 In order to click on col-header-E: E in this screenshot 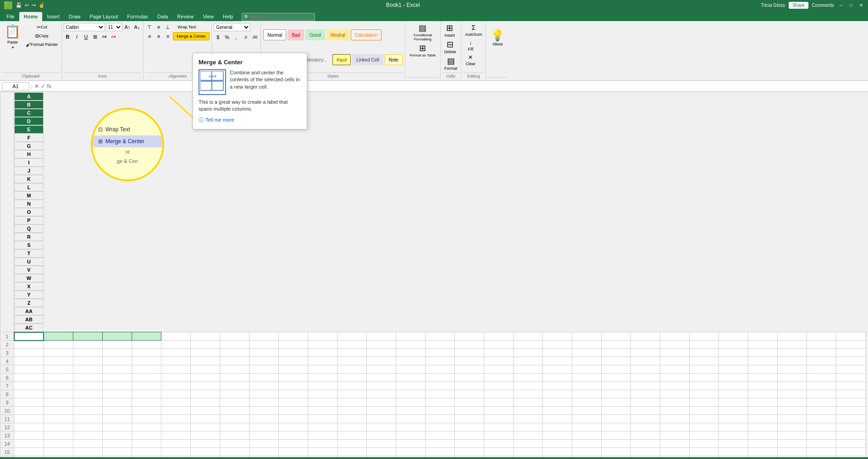, I will do `click(29, 129)`.